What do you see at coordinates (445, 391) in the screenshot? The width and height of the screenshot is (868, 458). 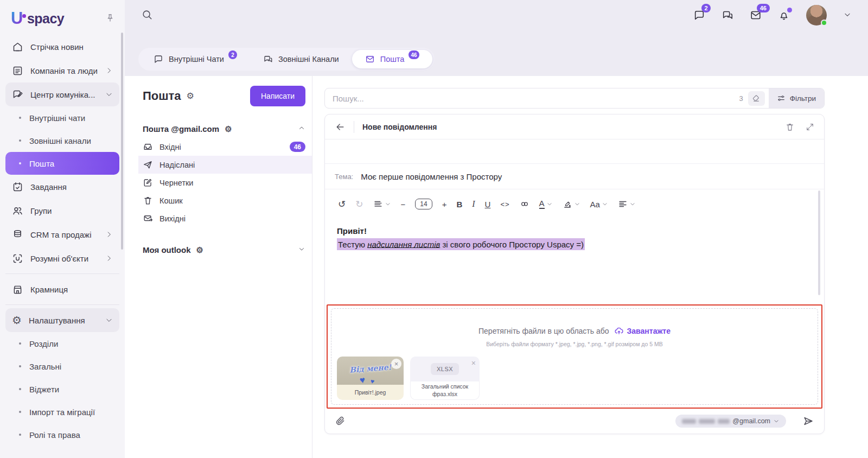 I see `attachment-filename: Загальний список фраз.xlsx` at bounding box center [445, 391].